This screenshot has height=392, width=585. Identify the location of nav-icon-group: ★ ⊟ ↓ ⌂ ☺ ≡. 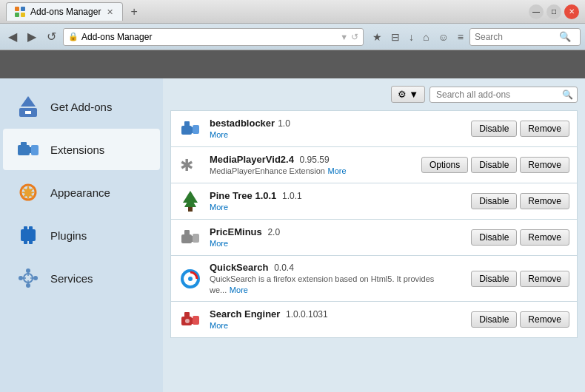
(418, 37).